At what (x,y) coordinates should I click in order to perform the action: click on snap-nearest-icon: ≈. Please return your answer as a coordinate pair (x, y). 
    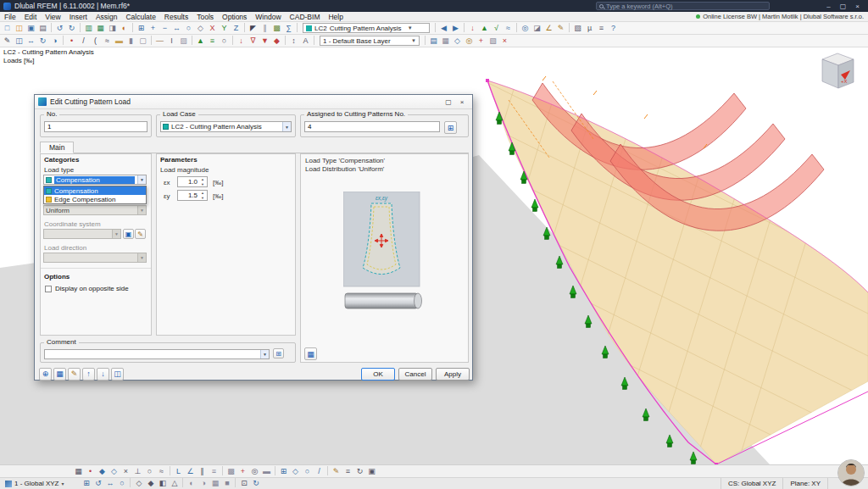
    Looking at the image, I should click on (161, 471).